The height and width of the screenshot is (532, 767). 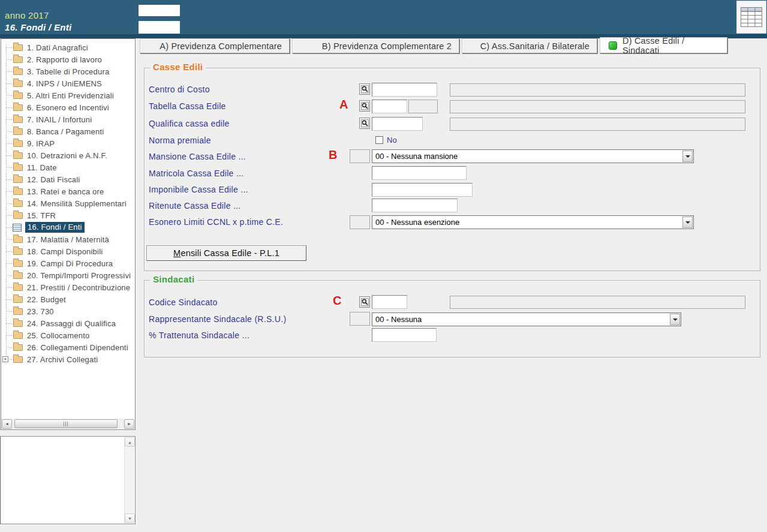 What do you see at coordinates (68, 299) in the screenshot?
I see `sidebar-item-22: 22. Budget` at bounding box center [68, 299].